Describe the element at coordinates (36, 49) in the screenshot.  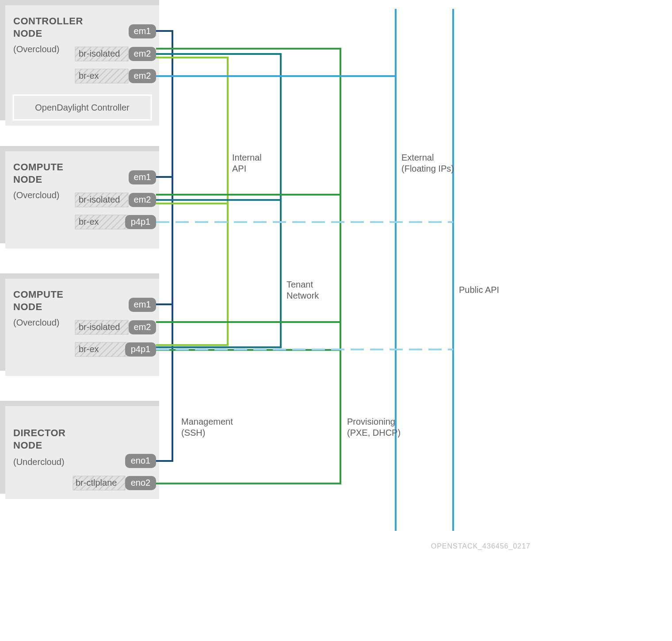
I see `node-sub: (Overcloud)` at that location.